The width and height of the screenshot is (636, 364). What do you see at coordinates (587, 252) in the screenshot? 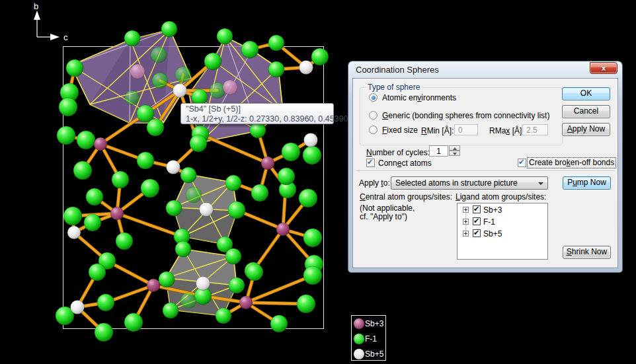
I see `shrink-now-button: Shrink Now` at bounding box center [587, 252].